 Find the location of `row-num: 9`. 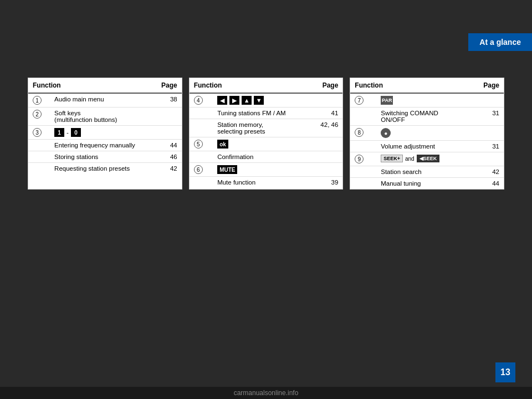

row-num: 9 is located at coordinates (364, 160).